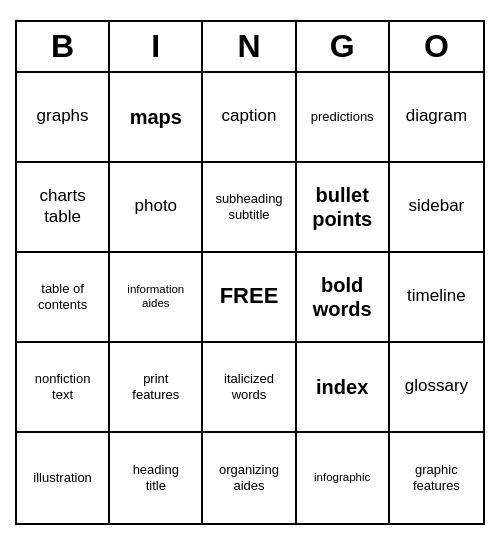 Image resolution: width=500 pixels, height=544 pixels. I want to click on header-letter: B, so click(64, 46).